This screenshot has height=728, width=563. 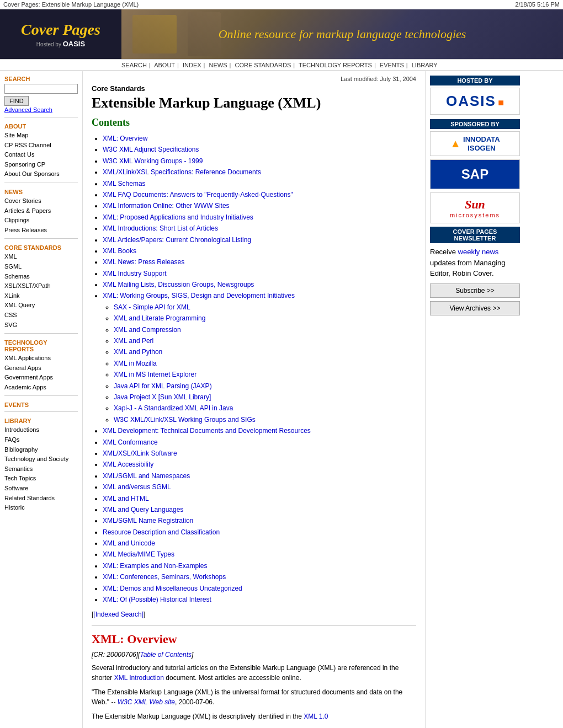 I want to click on sidebar-item-faqs: FAQs, so click(x=41, y=440).